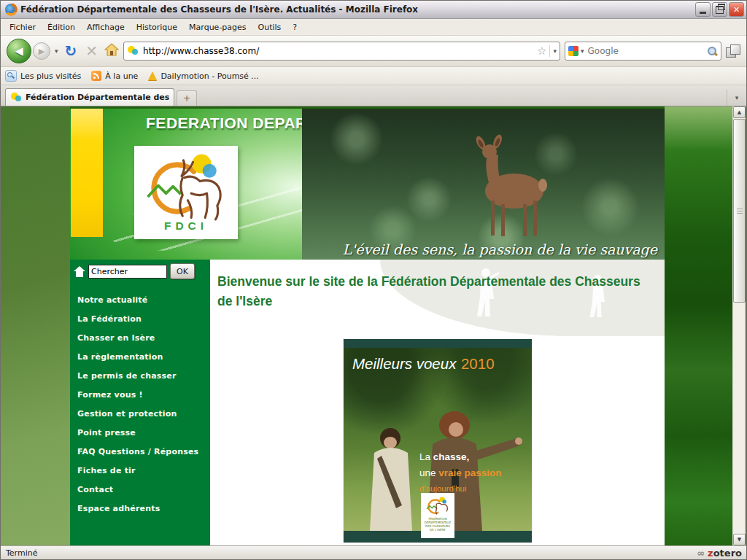  I want to click on most-visited-icon, so click(11, 76).